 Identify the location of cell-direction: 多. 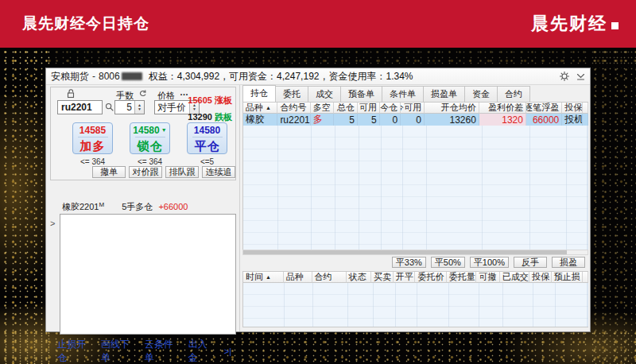
(323, 119).